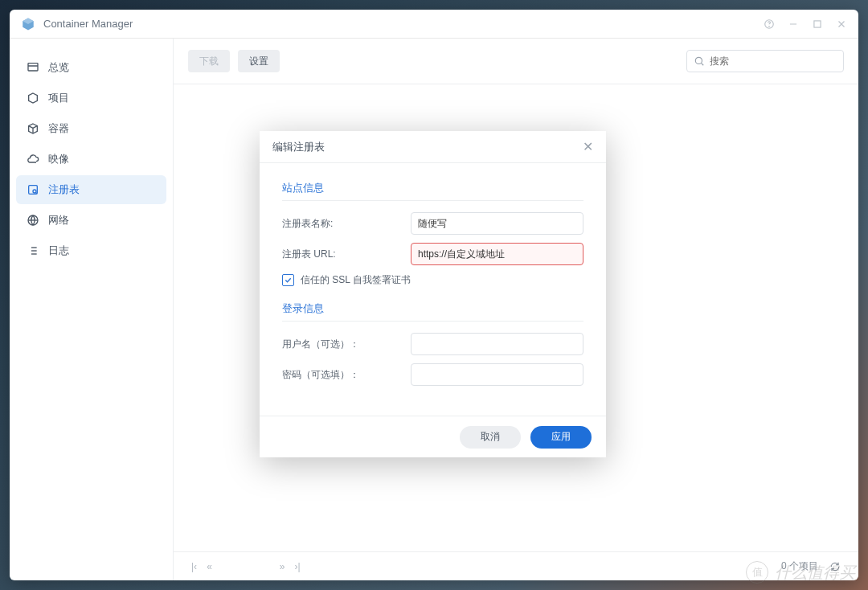  I want to click on download-button: 下载, so click(209, 61).